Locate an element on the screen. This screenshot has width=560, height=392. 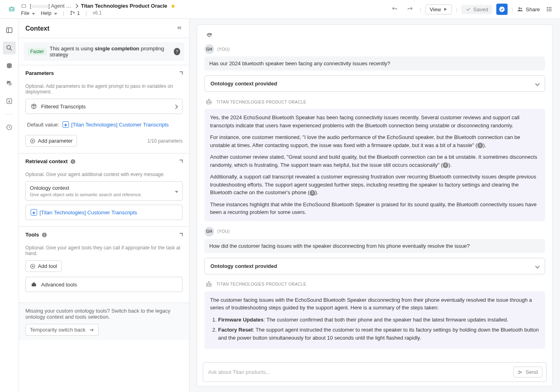
send-button: Send is located at coordinates (528, 372).